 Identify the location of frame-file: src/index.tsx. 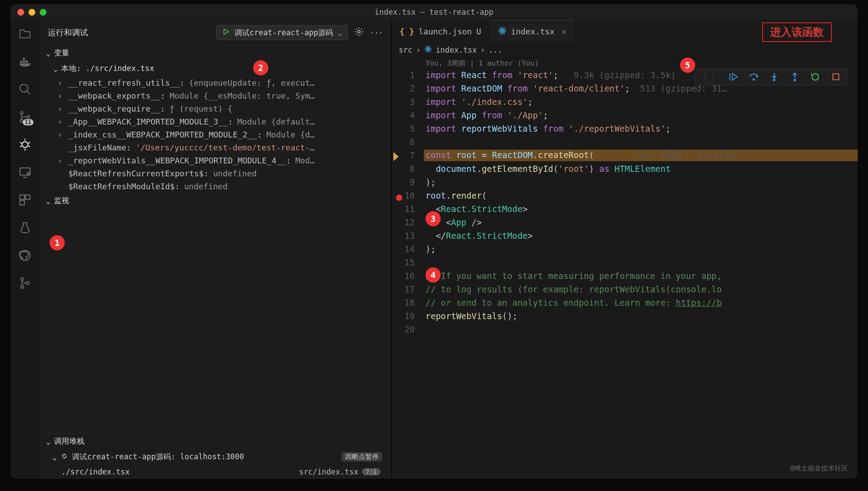
(329, 472).